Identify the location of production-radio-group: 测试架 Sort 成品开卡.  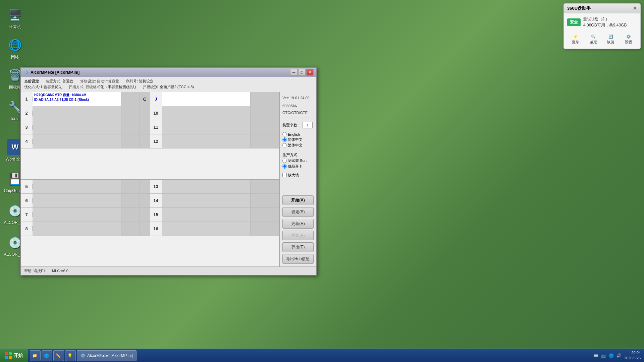
(298, 164).